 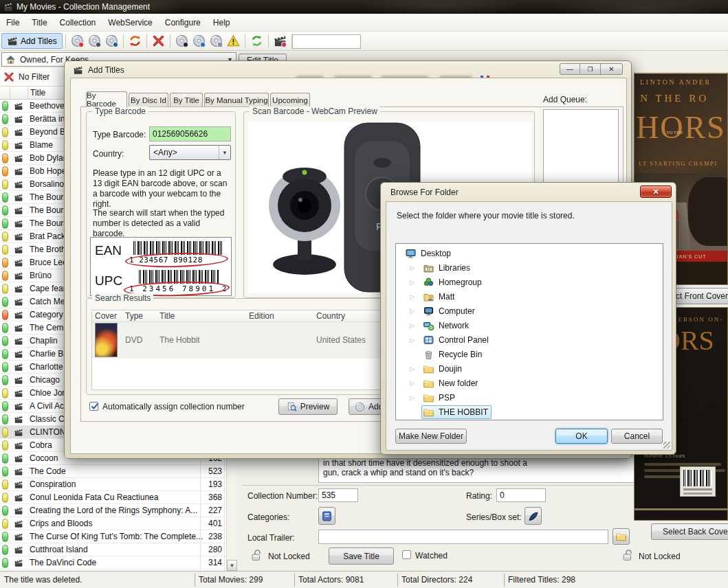 I want to click on tab-by-title: By Title, so click(x=186, y=100).